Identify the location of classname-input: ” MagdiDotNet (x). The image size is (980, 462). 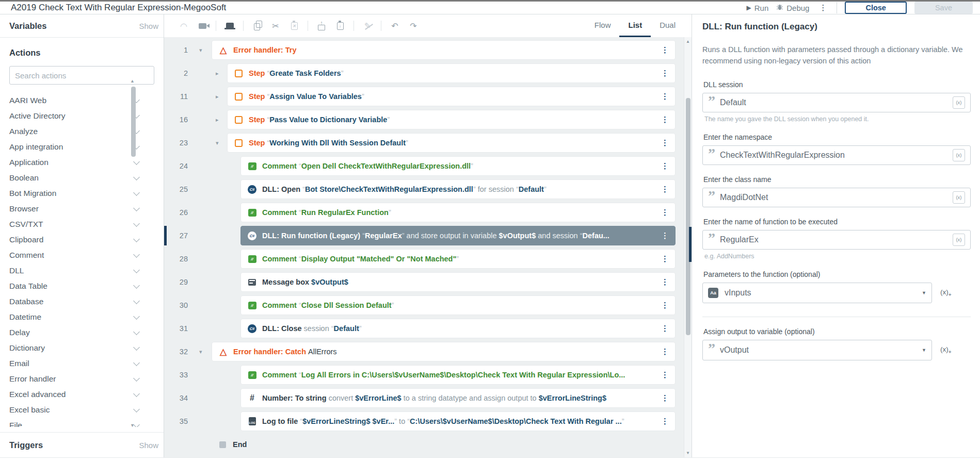
(837, 197).